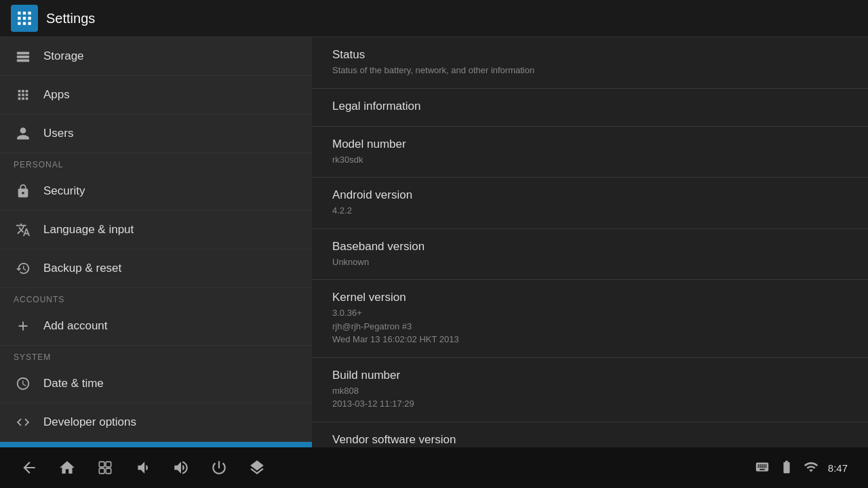 The height and width of the screenshot is (488, 868). I want to click on sidebar-item-language: Language & input, so click(156, 230).